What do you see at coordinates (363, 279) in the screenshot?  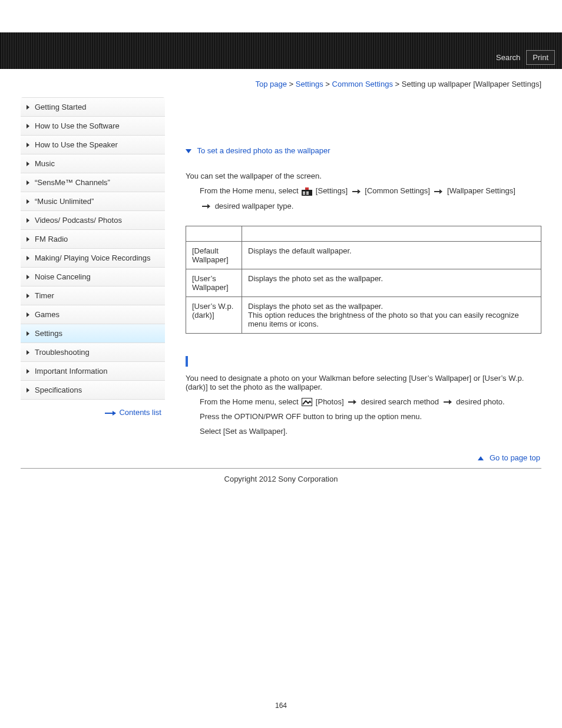 I see `options-table: [Default Wallpaper] Displays the default…` at bounding box center [363, 279].